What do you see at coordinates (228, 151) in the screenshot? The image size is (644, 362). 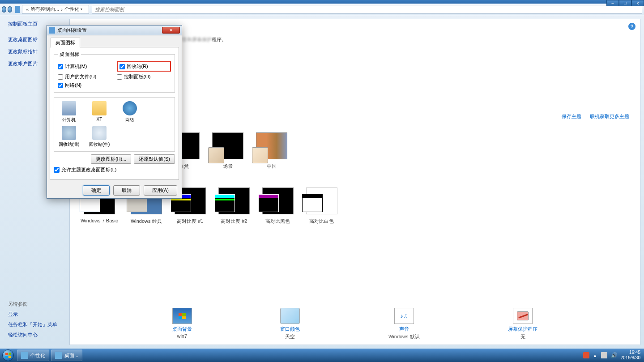 I see `theme-scenes: 场景` at bounding box center [228, 151].